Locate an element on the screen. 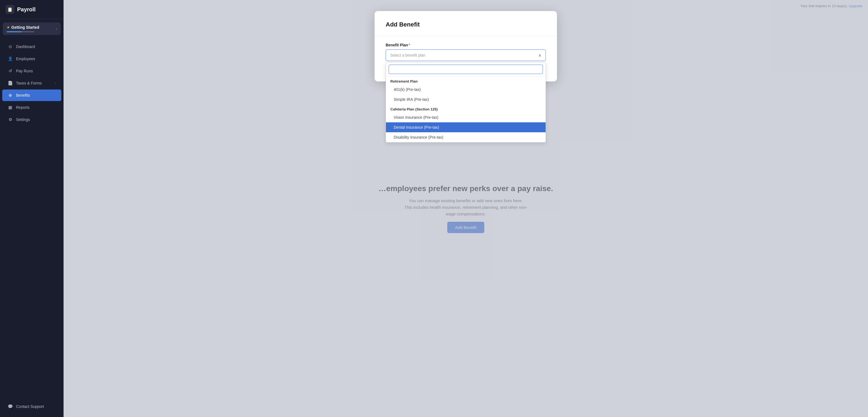  sidebar-item-reports: ▦ Reports is located at coordinates (32, 107).